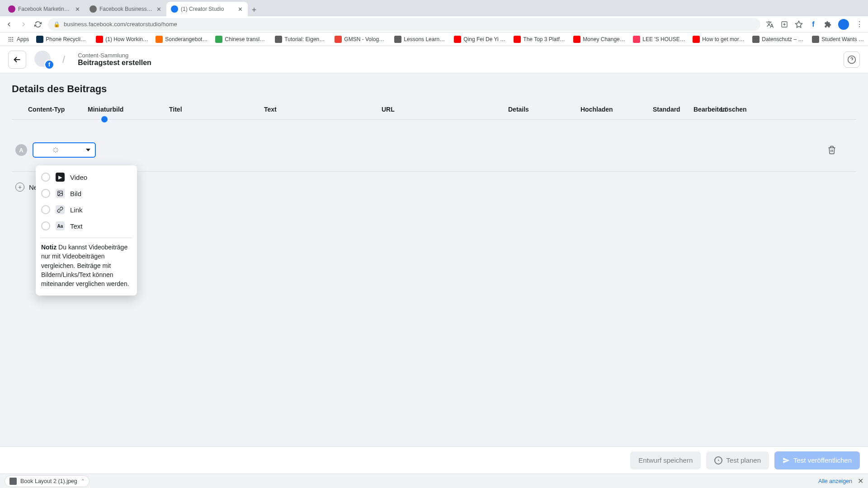 This screenshot has height=488, width=868. I want to click on download-bar: Book Layout 2 (1).jpeg ⌃ Alle anzeigen ✕, so click(434, 481).